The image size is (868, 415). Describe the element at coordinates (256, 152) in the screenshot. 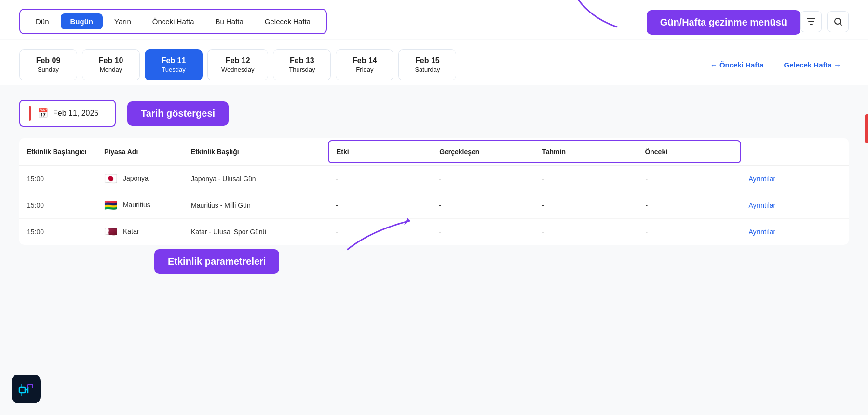

I see `th-etkinlik-basligi: Etkinlik Başlığı` at that location.